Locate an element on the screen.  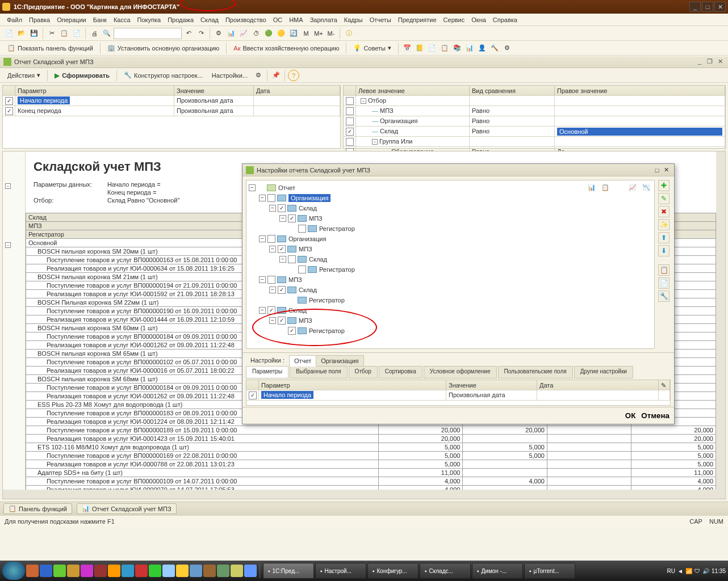
menu-production: Производство is located at coordinates (246, 20).